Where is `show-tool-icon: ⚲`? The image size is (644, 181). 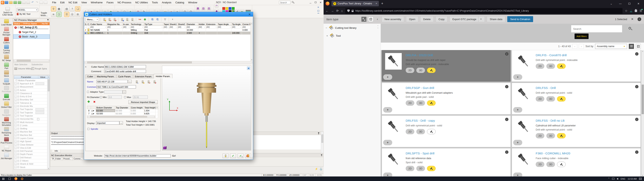 show-tool-icon: ⚲ is located at coordinates (54, 9).